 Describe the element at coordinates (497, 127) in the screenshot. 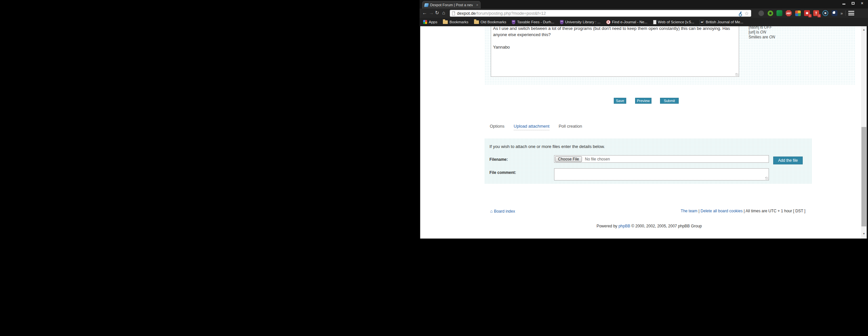

I see `tab-options: Options` at that location.